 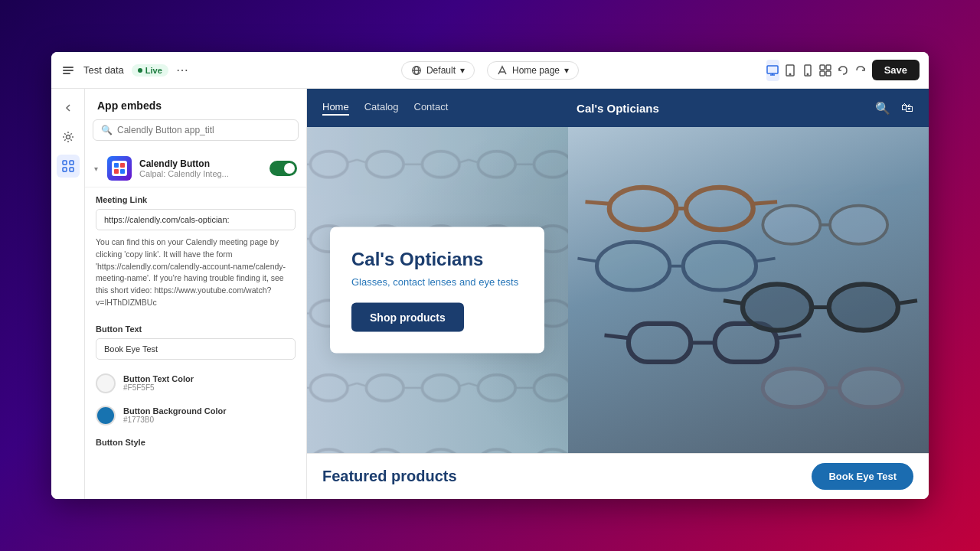 What do you see at coordinates (158, 387) in the screenshot?
I see `text-color-hex: #F5F5F5` at bounding box center [158, 387].